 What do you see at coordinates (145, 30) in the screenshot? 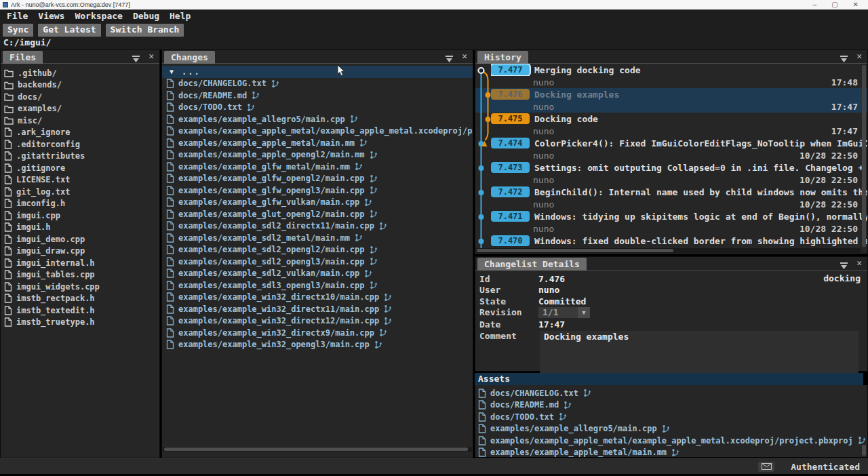
I see `switch-branch-button: Switch Branch` at bounding box center [145, 30].